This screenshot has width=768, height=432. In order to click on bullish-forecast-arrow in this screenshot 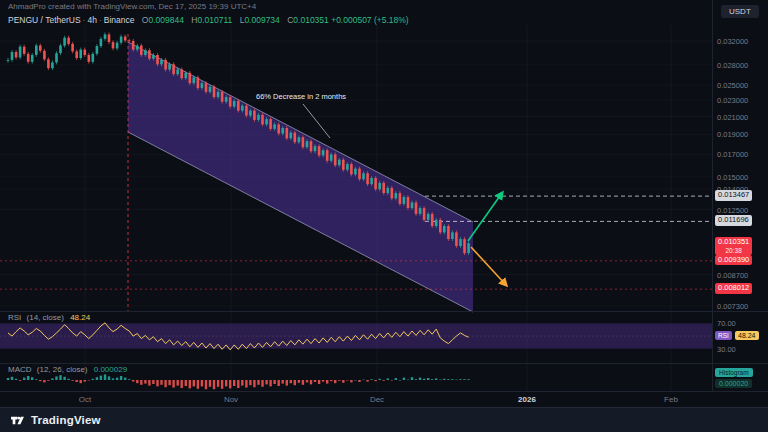, I will do `click(485, 217)`.